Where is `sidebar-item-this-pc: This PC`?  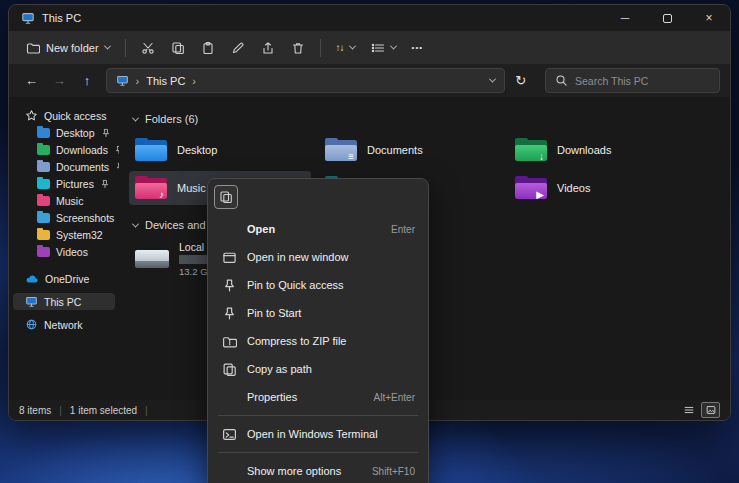
sidebar-item-this-pc: This PC is located at coordinates (64, 302).